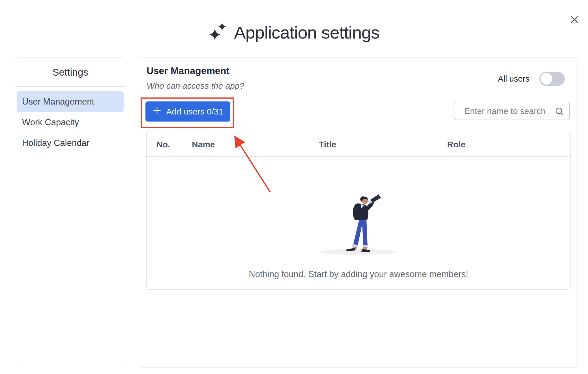 This screenshot has width=588, height=374. Describe the element at coordinates (531, 79) in the screenshot. I see `all-users-control: All users` at that location.